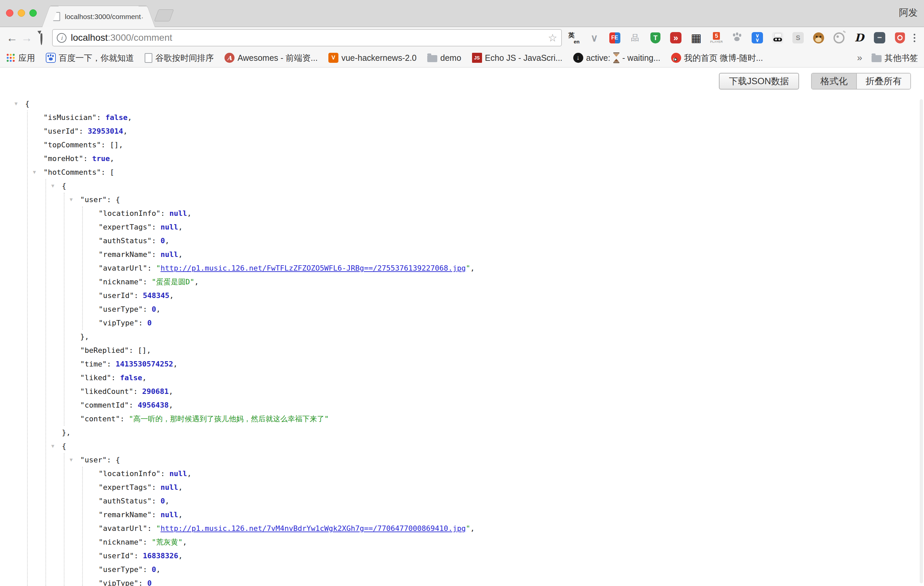  Describe the element at coordinates (64, 446) in the screenshot. I see `json-token: {` at that location.